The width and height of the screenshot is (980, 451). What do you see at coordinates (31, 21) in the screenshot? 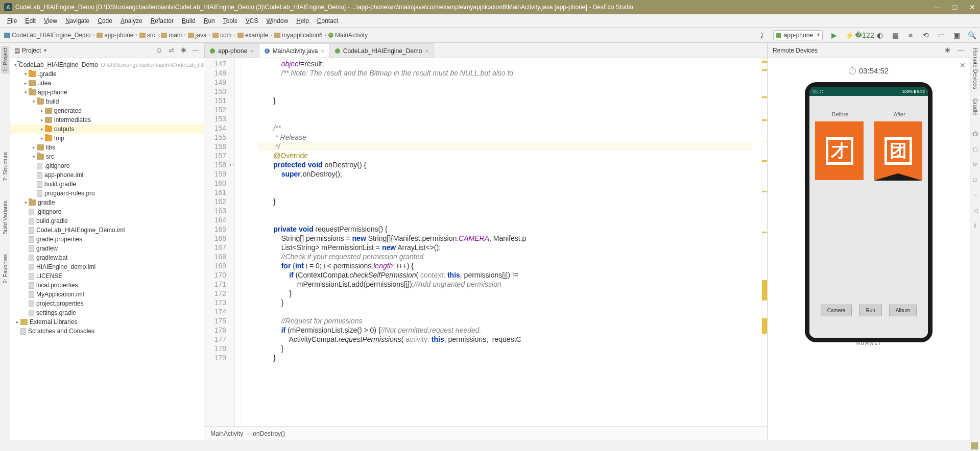
I see `menu-edit: Edit` at bounding box center [31, 21].